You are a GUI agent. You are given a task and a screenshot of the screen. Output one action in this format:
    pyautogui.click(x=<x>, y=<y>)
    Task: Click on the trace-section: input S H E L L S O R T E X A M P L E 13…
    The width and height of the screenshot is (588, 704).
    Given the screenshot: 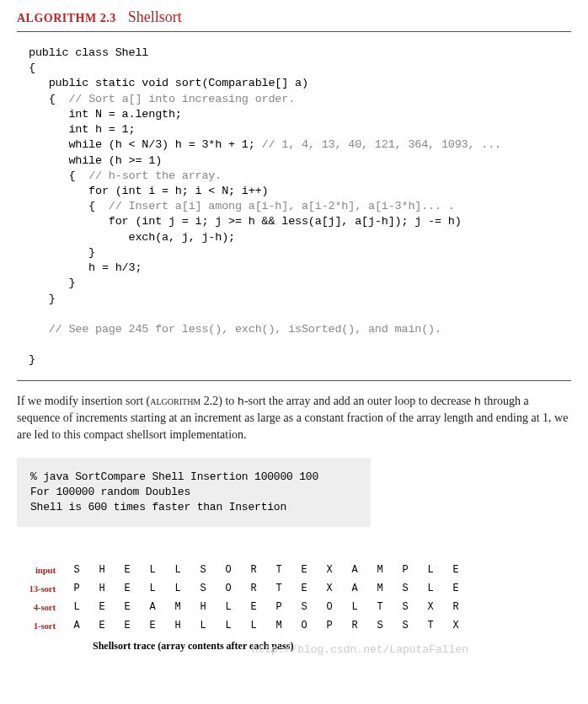 What is the action you would take?
    pyautogui.click(x=243, y=607)
    